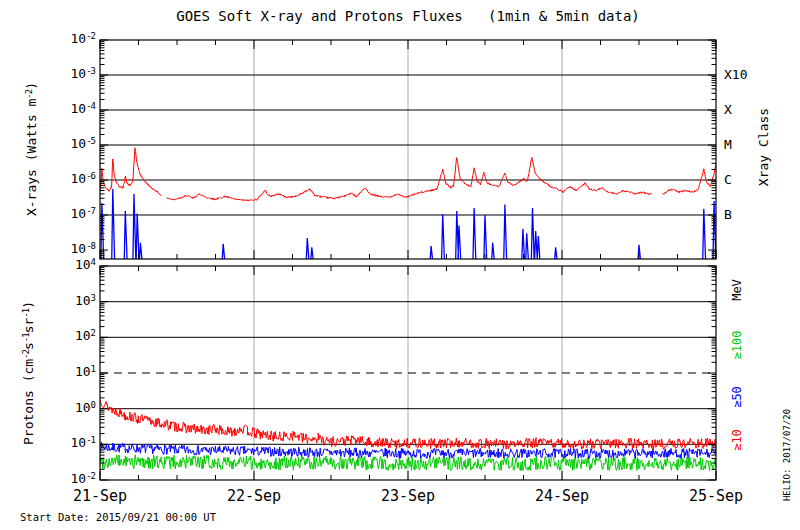 The image size is (800, 530). I want to click on xray-class-letter: M, so click(728, 144).